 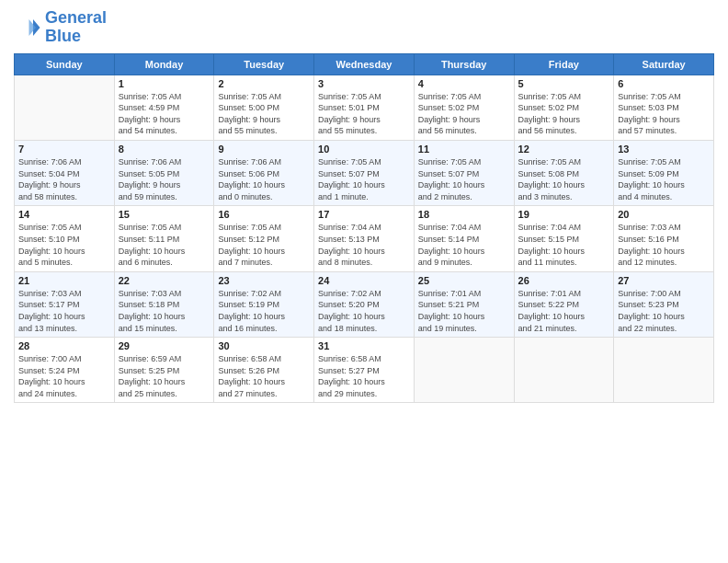 I want to click on sunset-text: Sunset: 5:16 PM, so click(x=664, y=239).